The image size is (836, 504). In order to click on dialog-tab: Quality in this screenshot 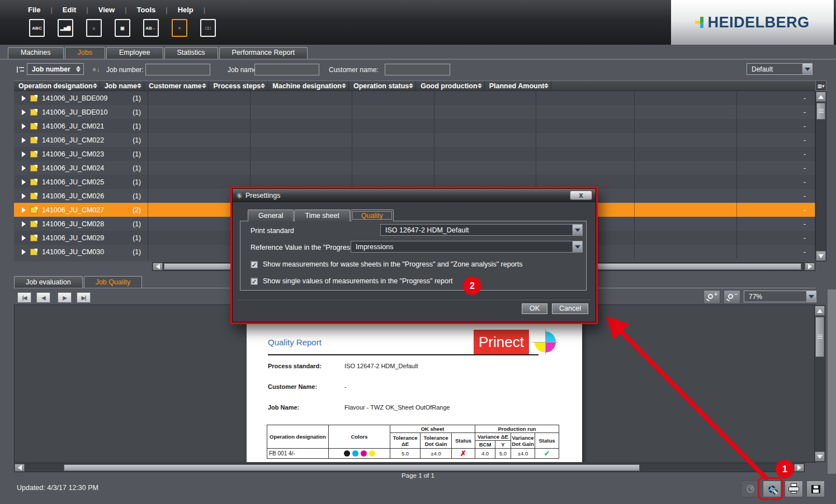, I will do `click(372, 216)`.